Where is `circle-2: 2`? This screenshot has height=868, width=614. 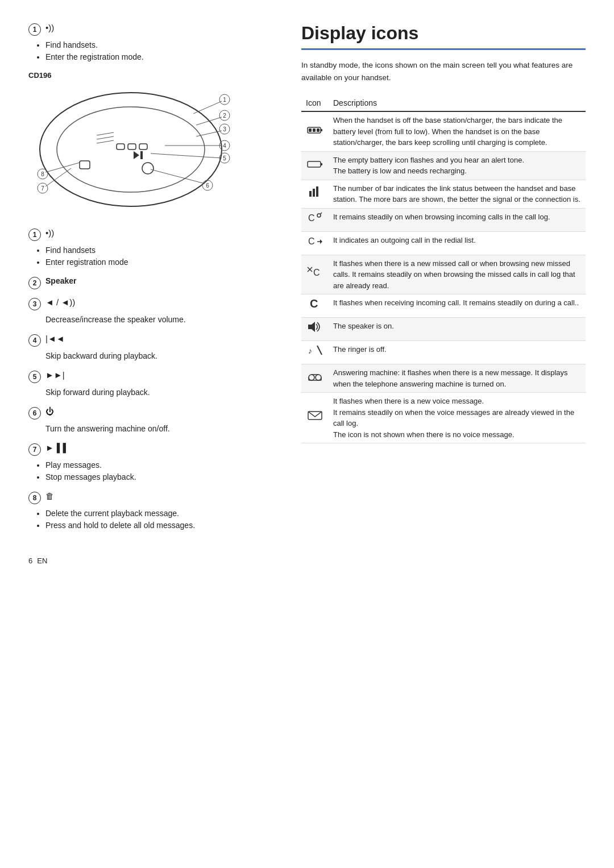
circle-2: 2 is located at coordinates (35, 283).